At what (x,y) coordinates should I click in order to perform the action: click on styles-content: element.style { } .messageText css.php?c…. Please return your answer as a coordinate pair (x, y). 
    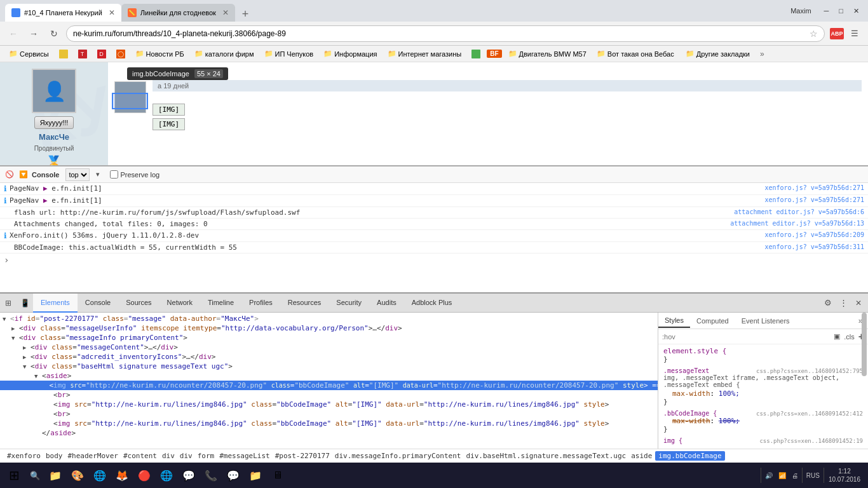
    Looking at the image, I should click on (763, 396).